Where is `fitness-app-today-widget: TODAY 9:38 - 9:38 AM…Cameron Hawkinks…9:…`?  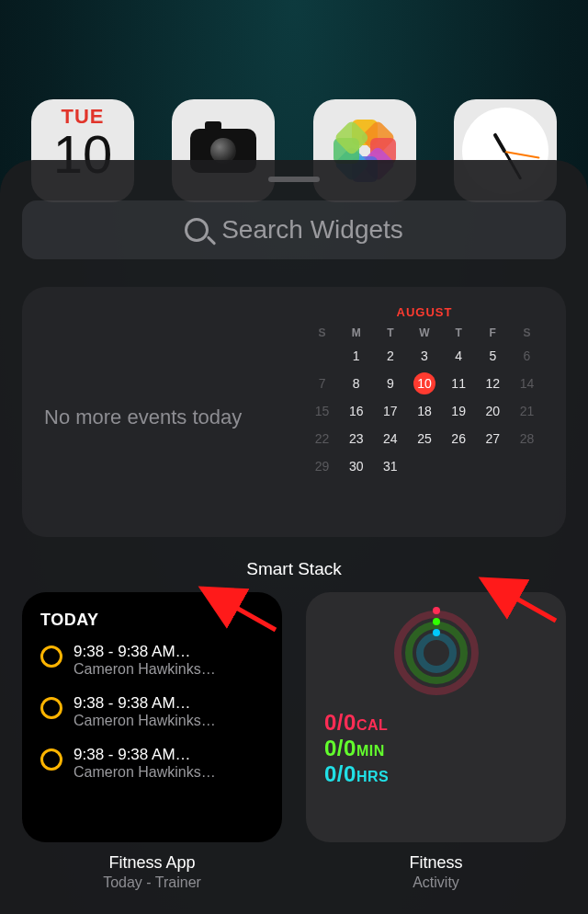
fitness-app-today-widget: TODAY 9:38 - 9:38 AM…Cameron Hawkinks…9:… is located at coordinates (153, 717).